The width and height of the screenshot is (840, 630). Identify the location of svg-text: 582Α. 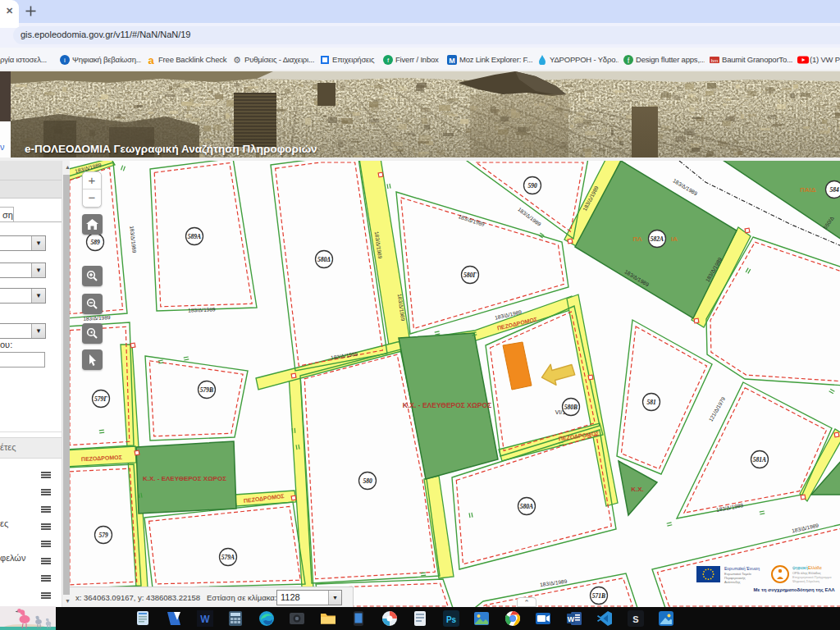
(657, 240).